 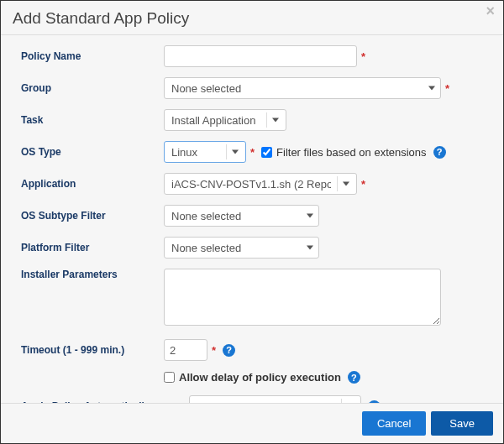 I want to click on application-label: Application, so click(x=92, y=184).